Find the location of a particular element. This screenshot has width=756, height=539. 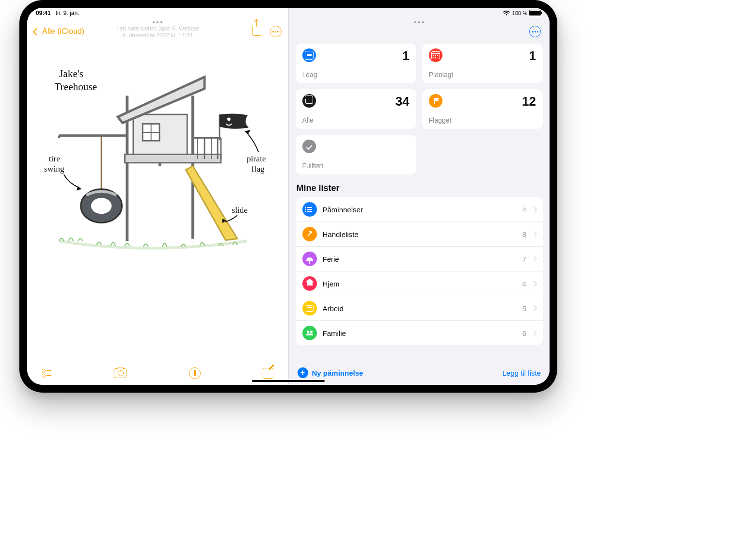

draw-slide: slide is located at coordinates (239, 210).